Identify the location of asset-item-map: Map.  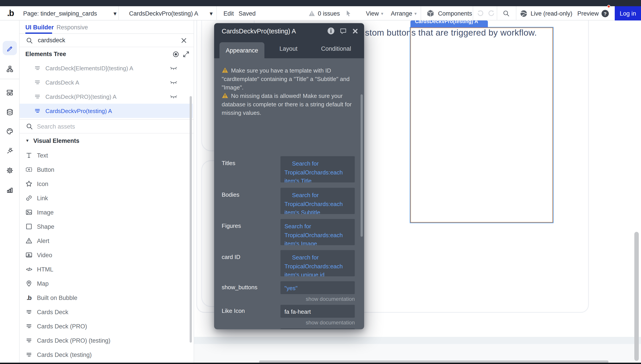
(106, 284).